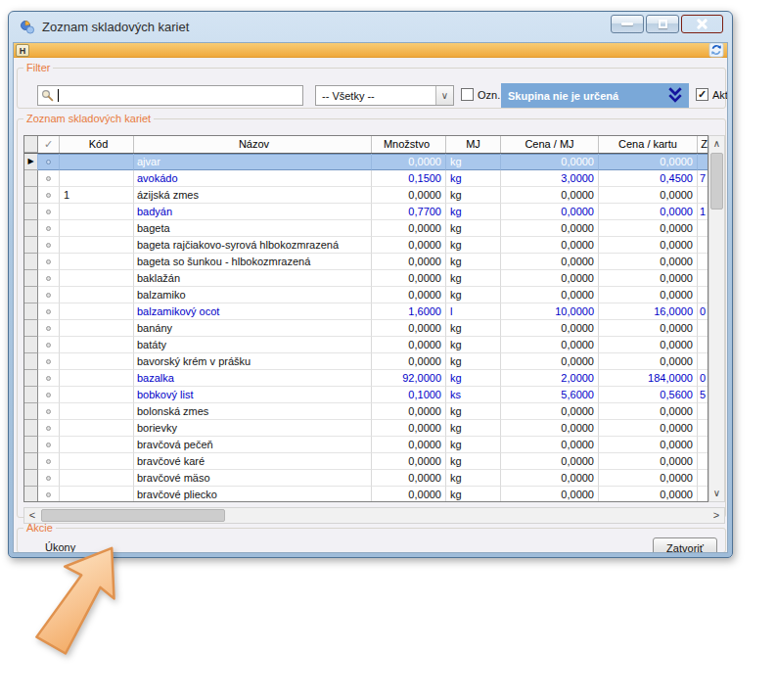  What do you see at coordinates (97, 145) in the screenshot?
I see `header-kod: Kód` at bounding box center [97, 145].